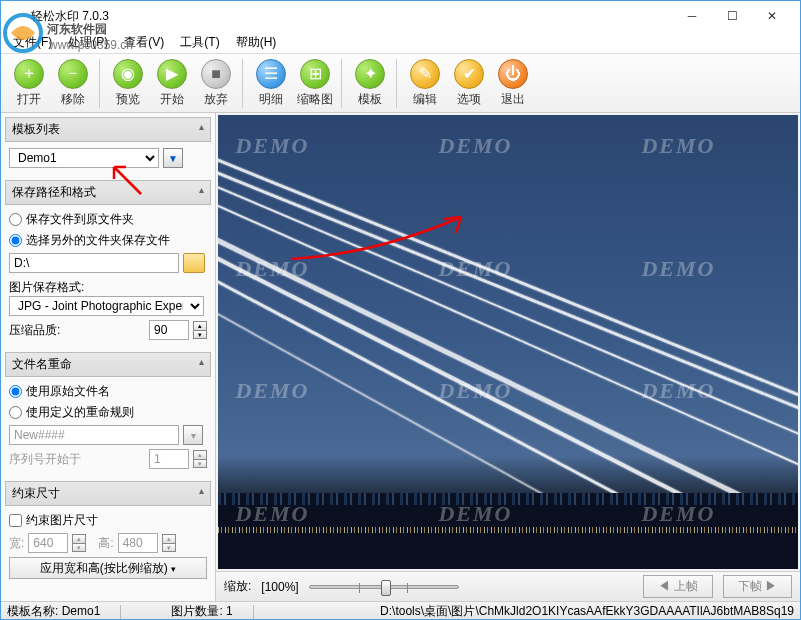  What do you see at coordinates (108, 568) in the screenshot?
I see `apply-size-button: 应用宽和高(按比例缩放) ▾` at bounding box center [108, 568].